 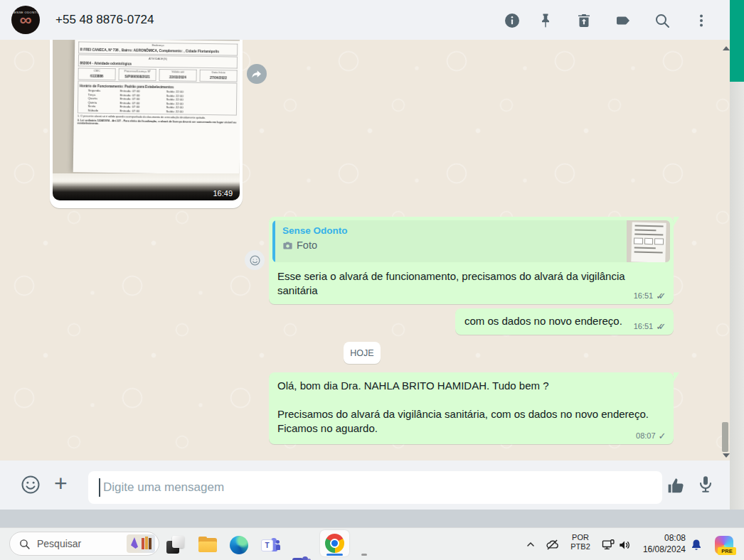 What do you see at coordinates (105, 63) in the screenshot?
I see `doc-activity: 863004 - Atividade odontológica` at bounding box center [105, 63].